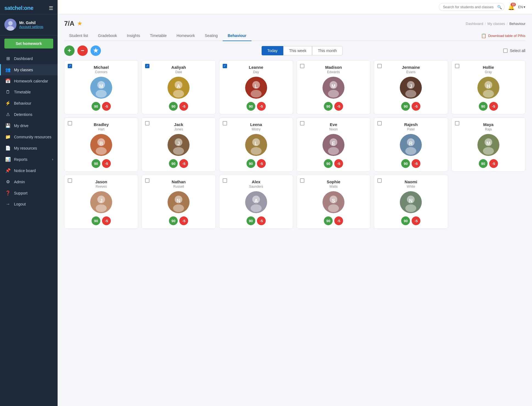 This screenshot has width=532, height=406. I want to click on period-this-month-button: This month, so click(327, 51).